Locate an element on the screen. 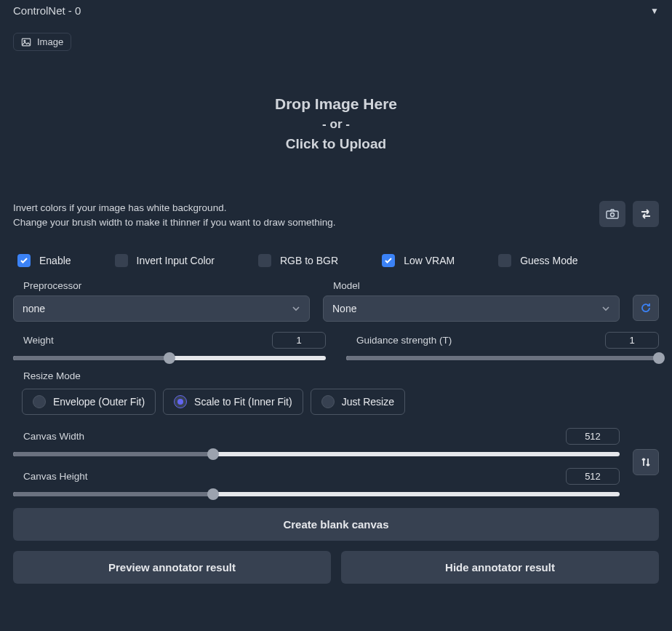 Image resolution: width=672 pixels, height=631 pixels. camera-button is located at coordinates (612, 214).